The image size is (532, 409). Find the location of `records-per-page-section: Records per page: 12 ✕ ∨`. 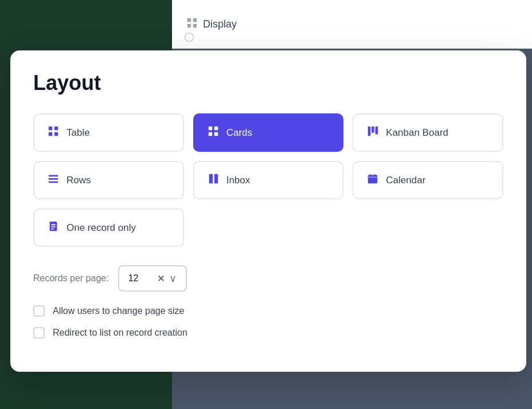

records-per-page-section: Records per page: 12 ✕ ∨ is located at coordinates (268, 278).